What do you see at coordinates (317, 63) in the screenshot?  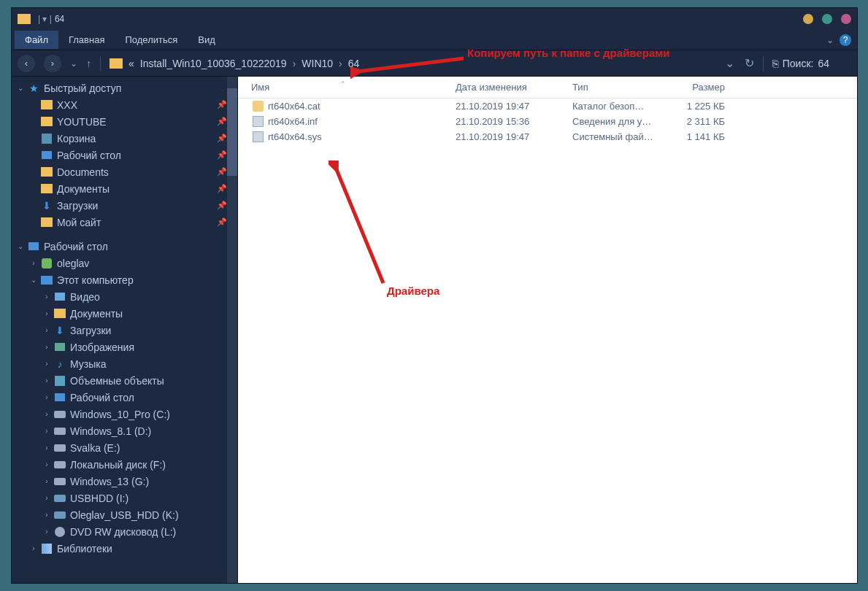 I see `breadcrumb-segment: WIN10` at bounding box center [317, 63].